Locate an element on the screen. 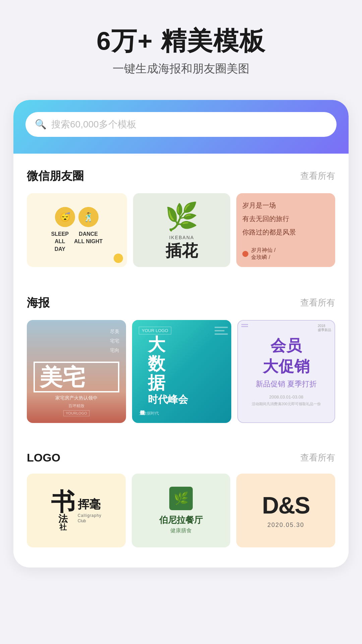 This screenshot has width=362, height=644. poster3-main: 会员 is located at coordinates (286, 346).